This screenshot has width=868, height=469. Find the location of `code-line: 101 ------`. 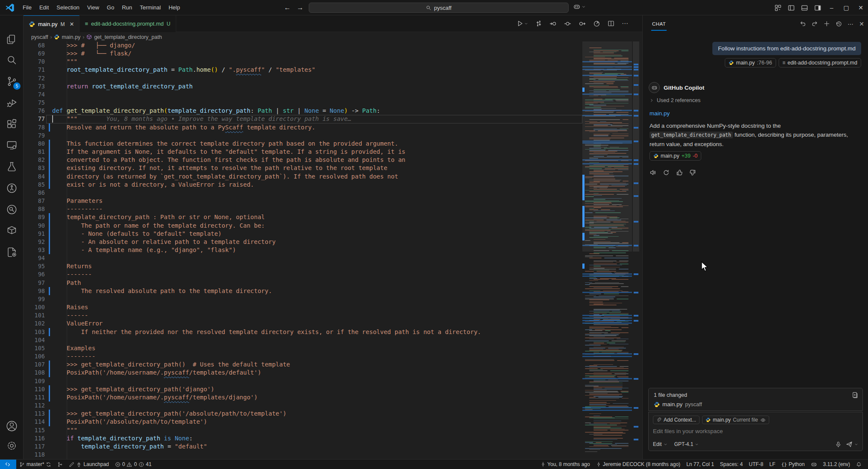

code-line: 101 ------ is located at coordinates (303, 315).